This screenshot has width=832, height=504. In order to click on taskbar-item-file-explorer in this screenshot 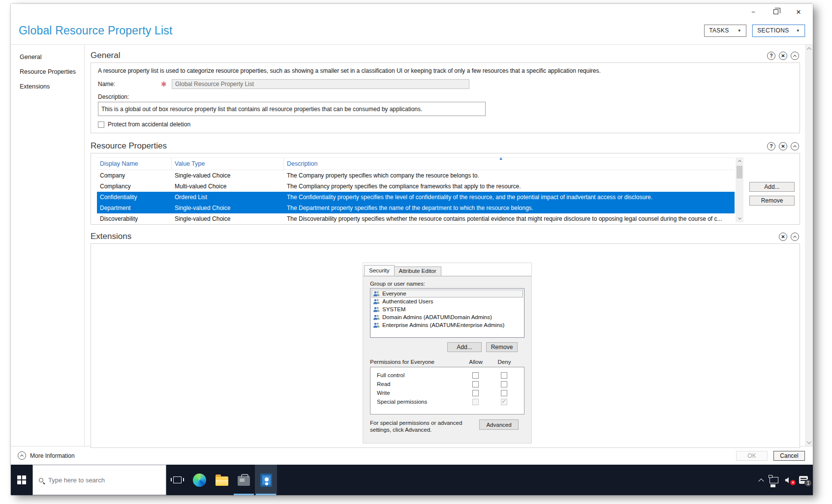, I will do `click(221, 480)`.